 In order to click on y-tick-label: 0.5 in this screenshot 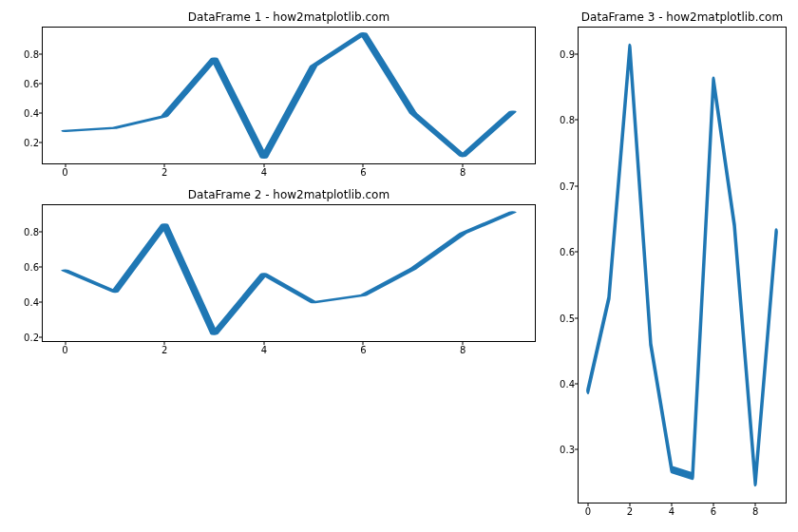, I will do `click(567, 317)`.